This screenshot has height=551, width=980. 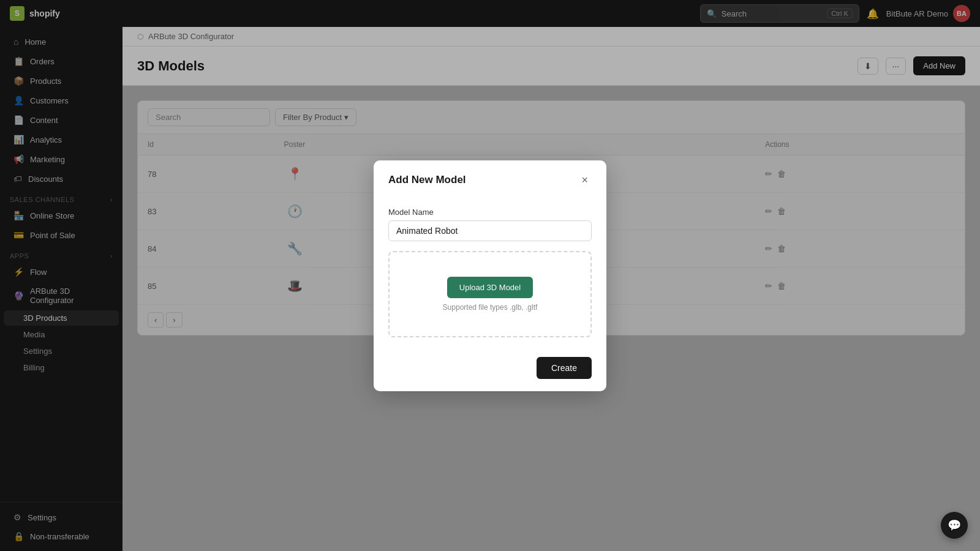 What do you see at coordinates (490, 370) in the screenshot?
I see `modal-footer: Create` at bounding box center [490, 370].